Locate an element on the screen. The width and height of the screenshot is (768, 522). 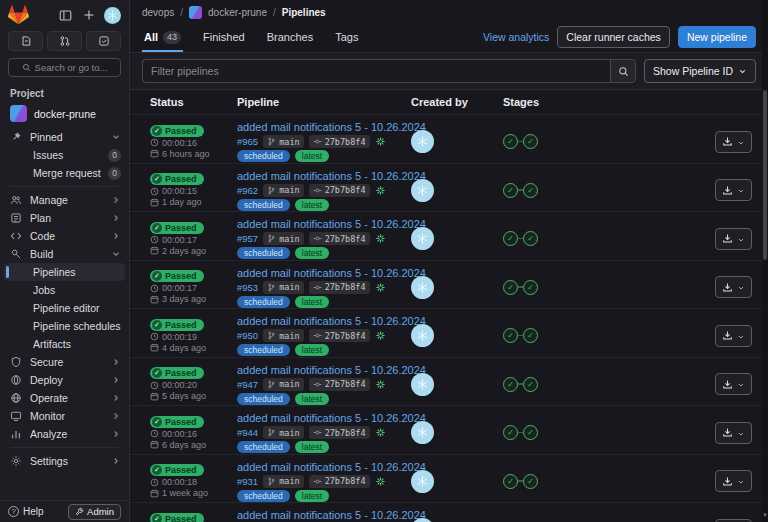
scrollbar: ▼ is located at coordinates (765, 261).